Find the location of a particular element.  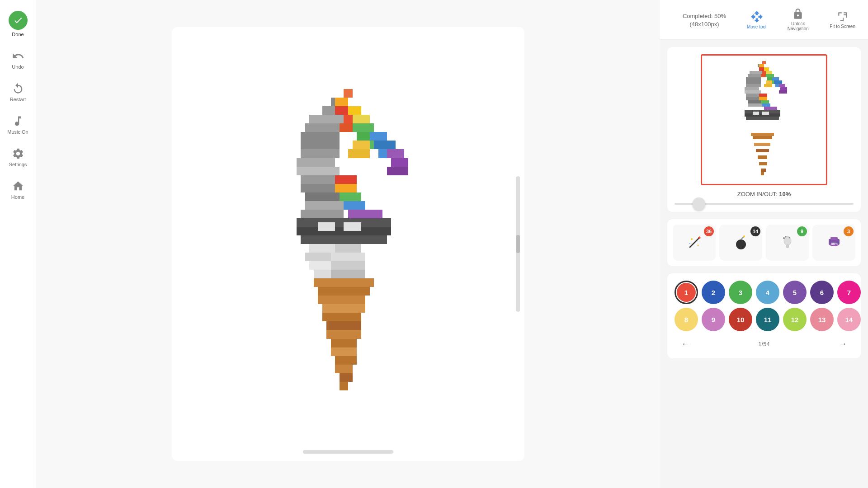

brush-badge: 9 is located at coordinates (802, 231).